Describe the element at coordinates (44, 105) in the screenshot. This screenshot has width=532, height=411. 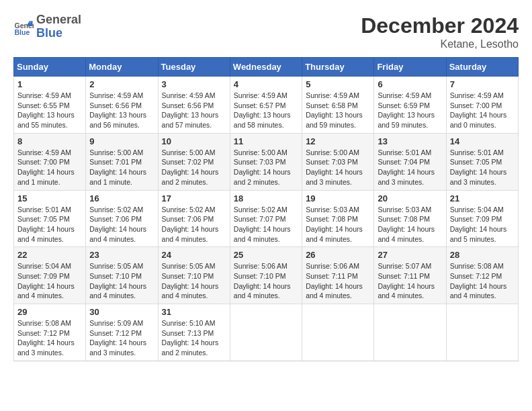
I see `sunset-label: Sunset: 6:55 PM` at that location.